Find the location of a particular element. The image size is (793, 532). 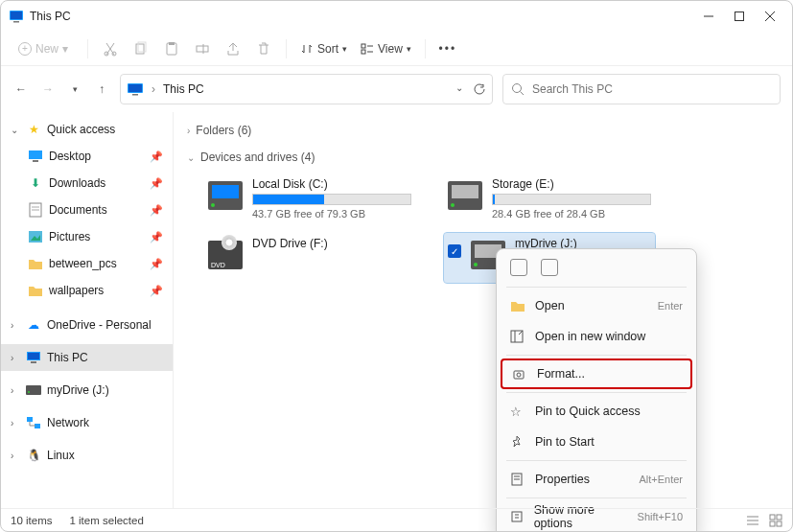

drive-icon is located at coordinates (225, 196).